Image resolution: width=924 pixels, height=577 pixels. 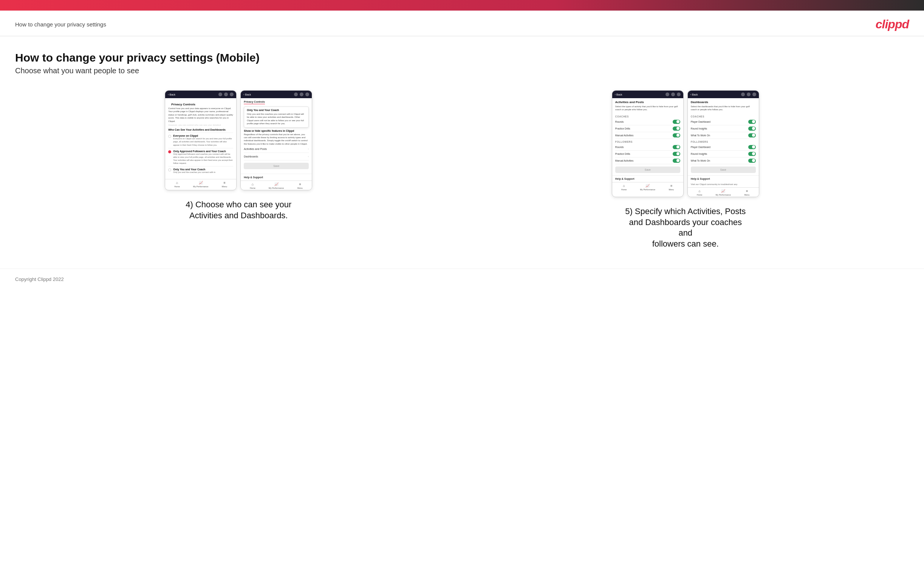 What do you see at coordinates (276, 186) in the screenshot?
I see `footer-performance-2: 📈 My Performance` at bounding box center [276, 186].